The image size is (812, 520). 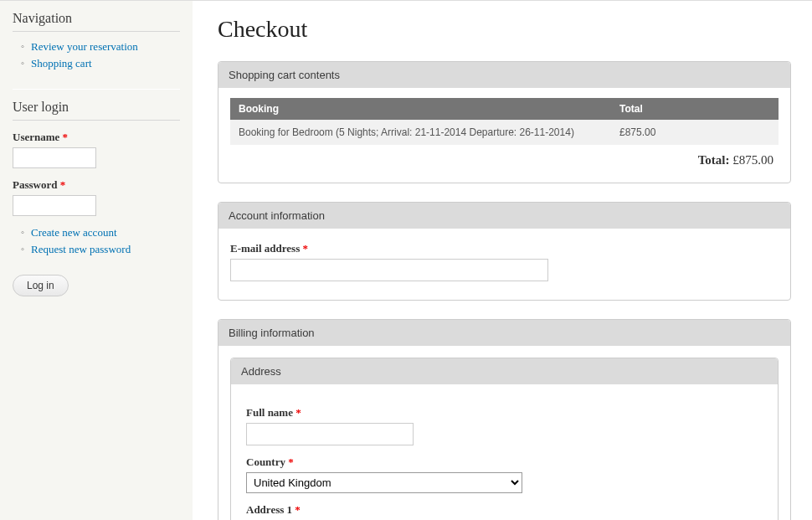 What do you see at coordinates (695, 109) in the screenshot?
I see `cart-col-total: Total` at bounding box center [695, 109].